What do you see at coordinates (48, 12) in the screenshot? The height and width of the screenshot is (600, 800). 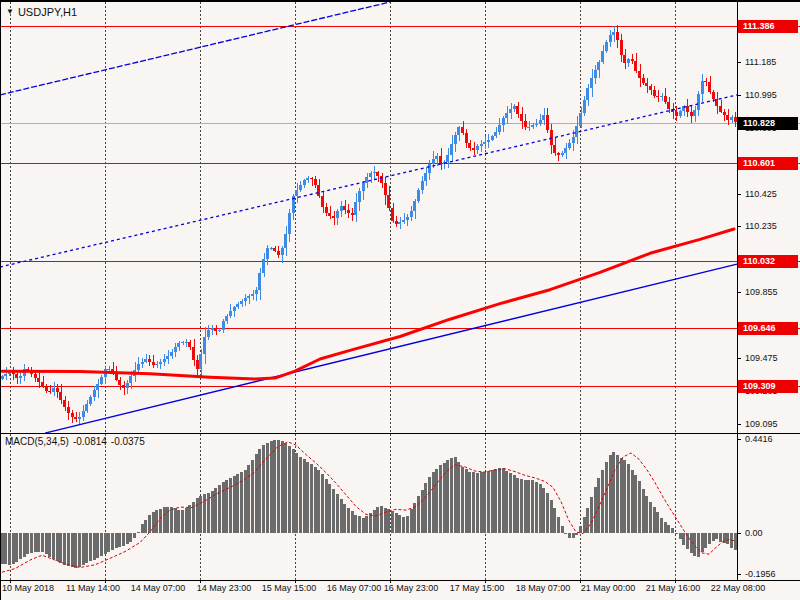 I see `symbol-period-text: USDJPY,H1` at bounding box center [48, 12].